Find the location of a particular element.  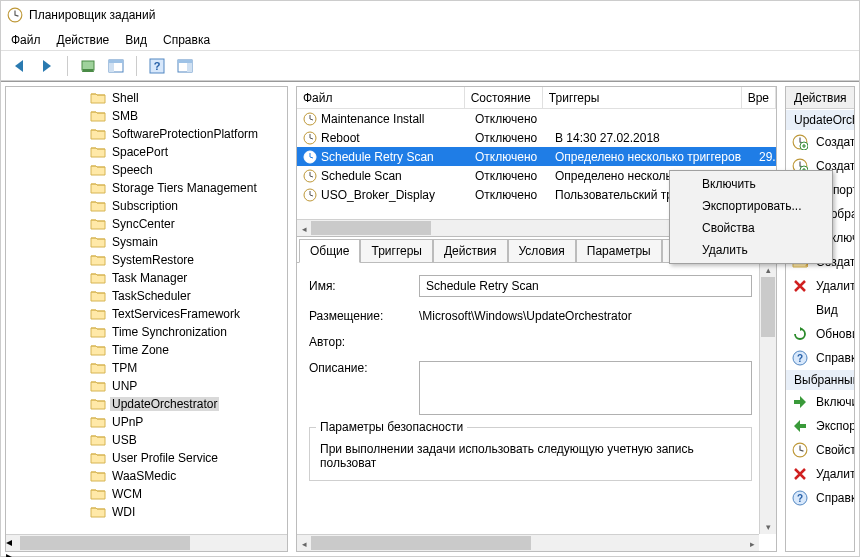

name-field: Schedule Retry Scan is located at coordinates (586, 286).